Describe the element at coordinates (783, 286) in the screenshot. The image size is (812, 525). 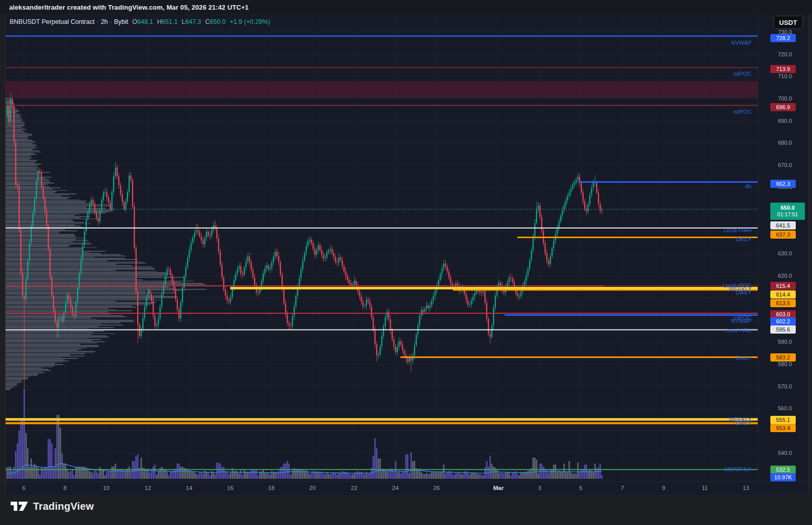
I see `price-level-label: 615.4` at that location.